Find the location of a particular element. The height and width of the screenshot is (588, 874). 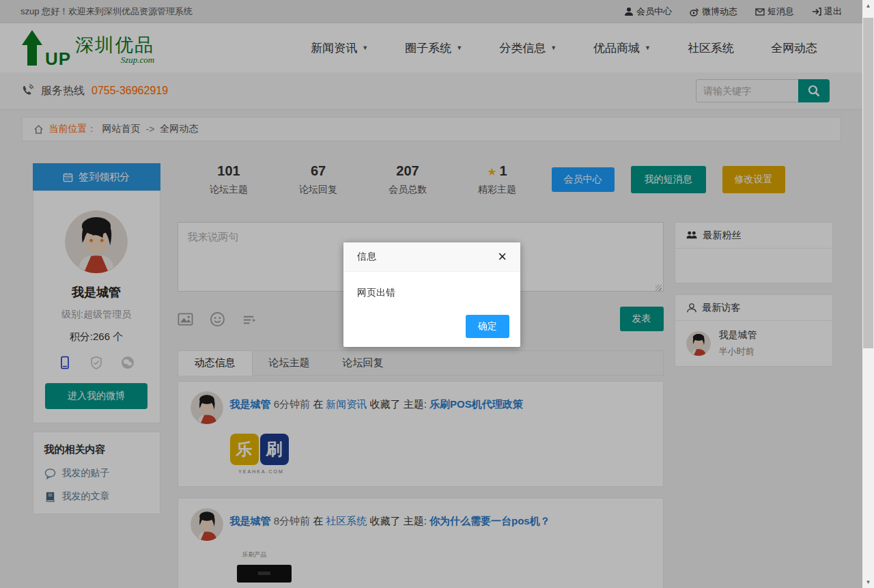

close-icon: × is located at coordinates (503, 257).